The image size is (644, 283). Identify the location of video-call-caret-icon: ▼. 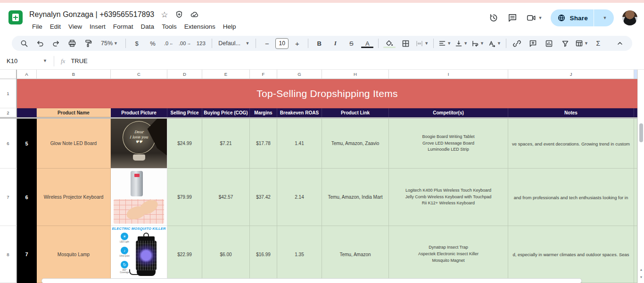
(540, 18).